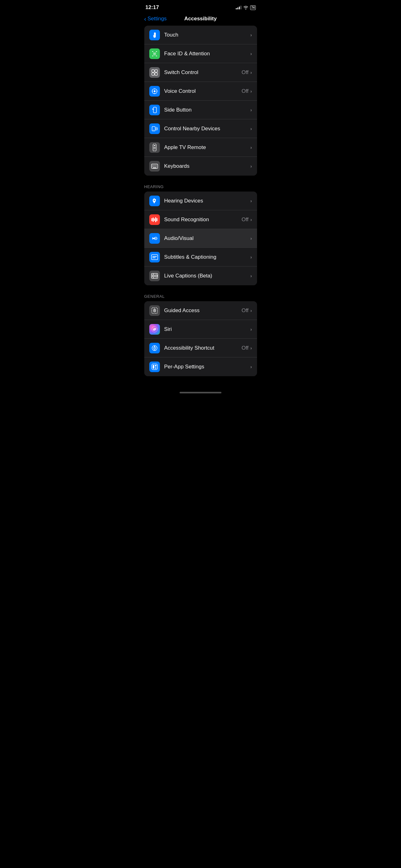 This screenshot has width=401, height=868. I want to click on side-button-item: Side Button ›, so click(201, 110).